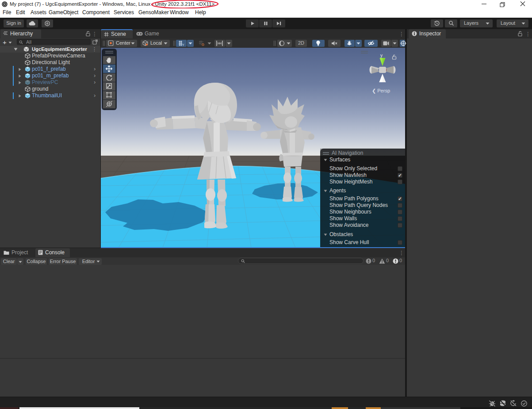  What do you see at coordinates (381, 91) in the screenshot?
I see `svg-text: ❮ Persp` at bounding box center [381, 91].